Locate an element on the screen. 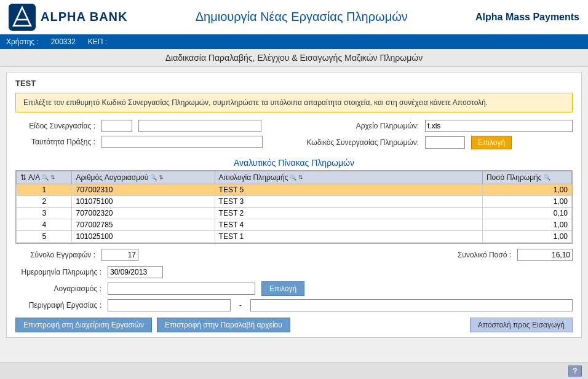  cell-description: TEST 2 is located at coordinates (348, 214).